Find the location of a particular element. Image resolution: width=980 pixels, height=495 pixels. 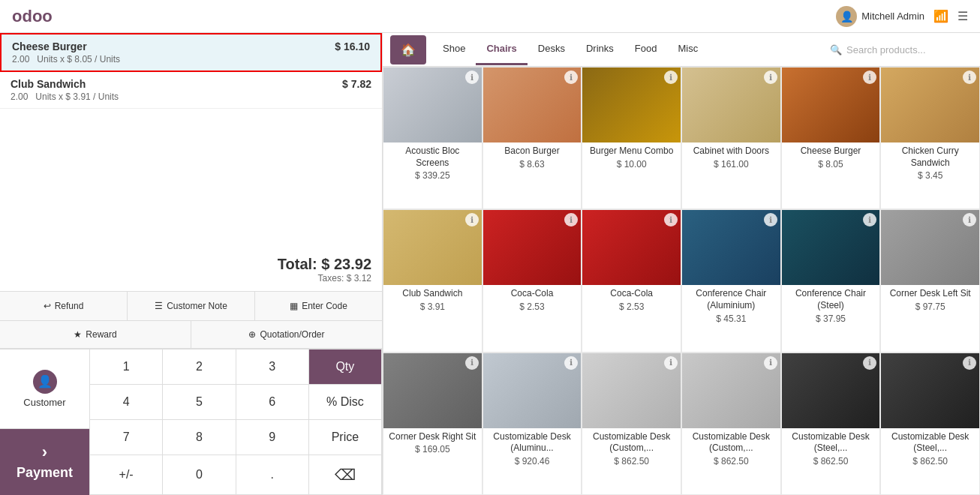

numpad-3: 3 is located at coordinates (273, 368).